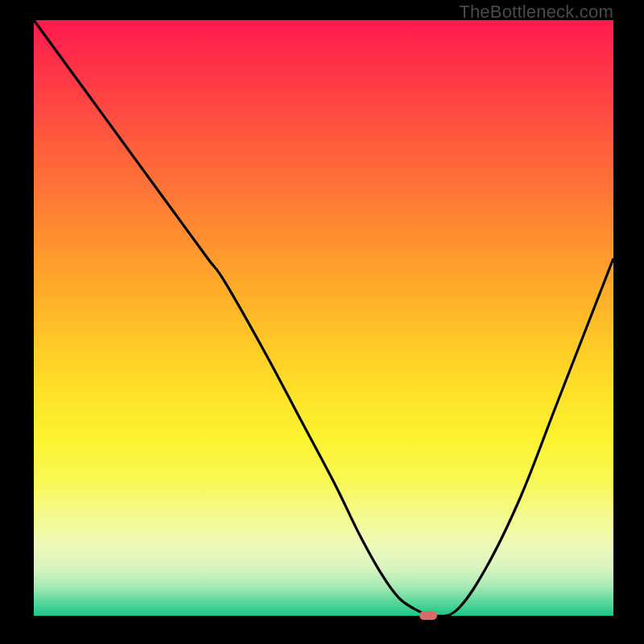 This screenshot has width=644, height=644. Describe the element at coordinates (428, 615) in the screenshot. I see `optimal-marker` at that location.